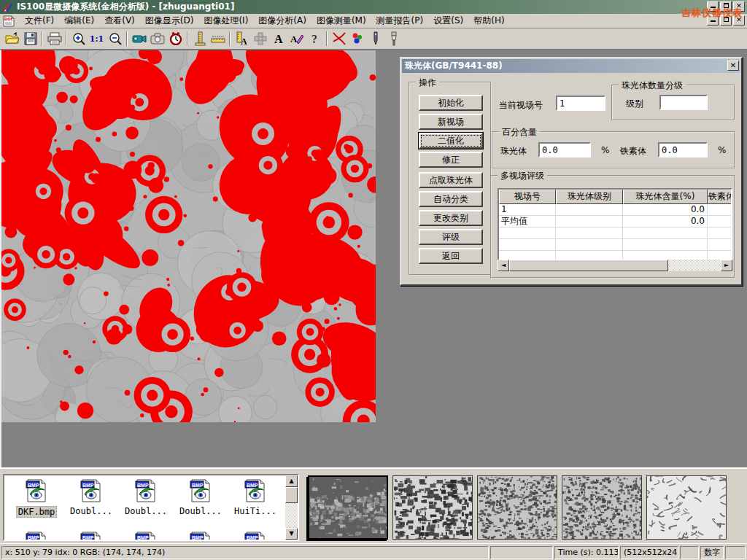  What do you see at coordinates (292, 534) in the screenshot?
I see `scroll-down-button: ▼` at bounding box center [292, 534].